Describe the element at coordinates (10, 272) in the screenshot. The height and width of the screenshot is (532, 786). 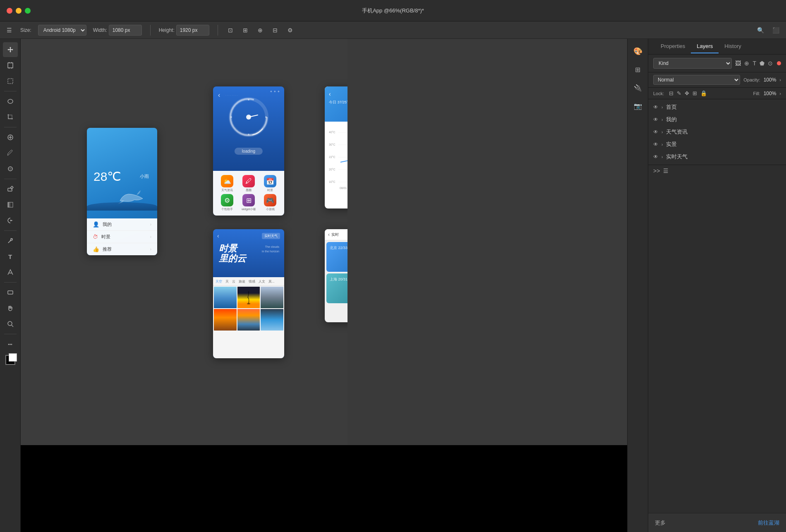
I see `path-tool` at that location.